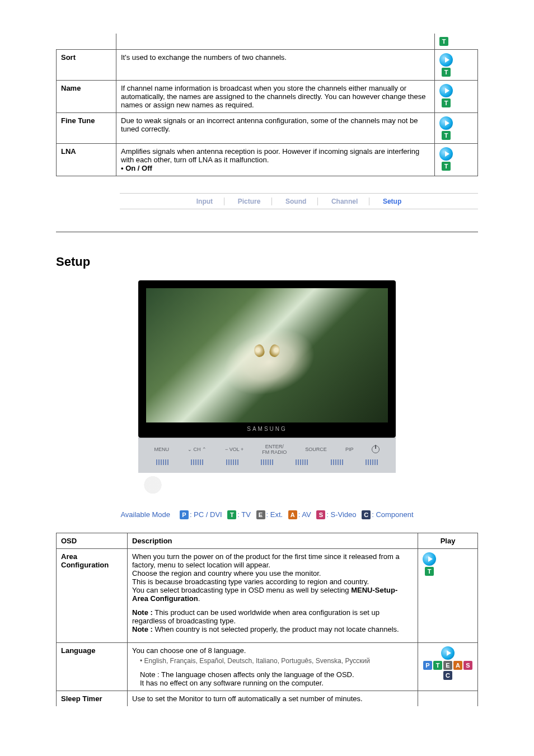 The height and width of the screenshot is (756, 534). I want to click on desc-lna: Amplifies signals when antenna reception…, so click(275, 160).